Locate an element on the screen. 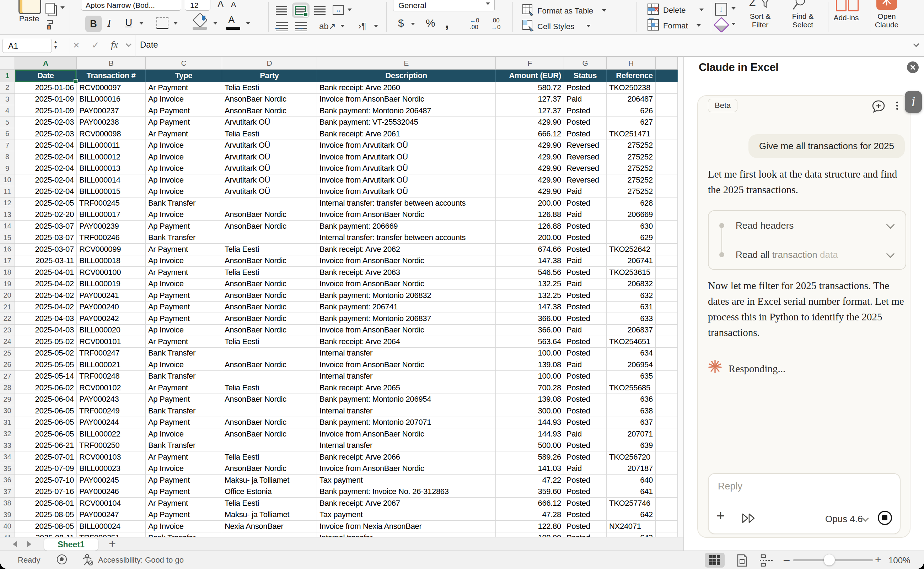 Image resolution: width=924 pixels, height=569 pixels. cell: 2025-04-02 is located at coordinates (46, 284).